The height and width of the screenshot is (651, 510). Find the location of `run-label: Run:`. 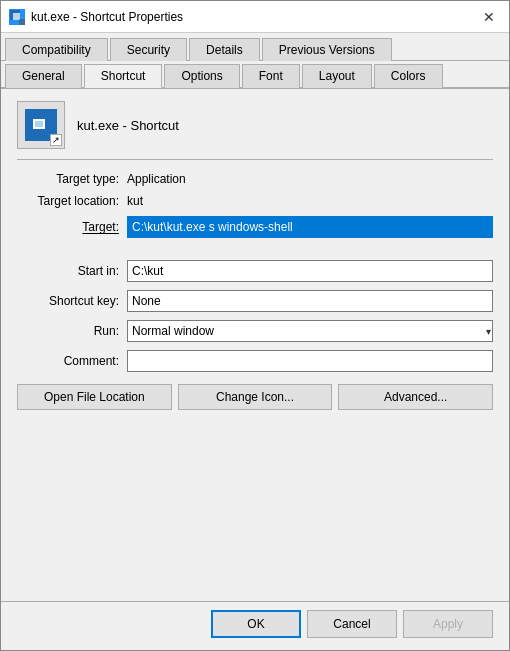

run-label: Run: is located at coordinates (72, 331).